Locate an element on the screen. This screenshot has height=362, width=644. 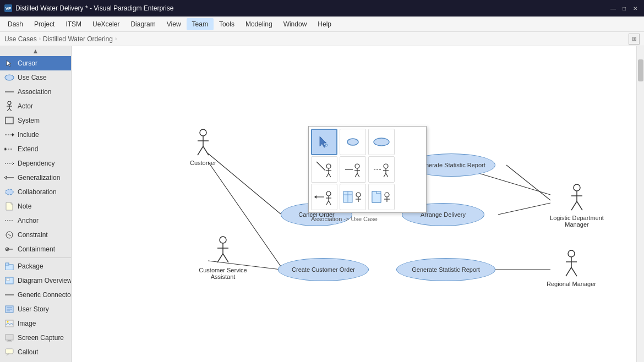
menu-modeling: Modeling is located at coordinates (259, 24).